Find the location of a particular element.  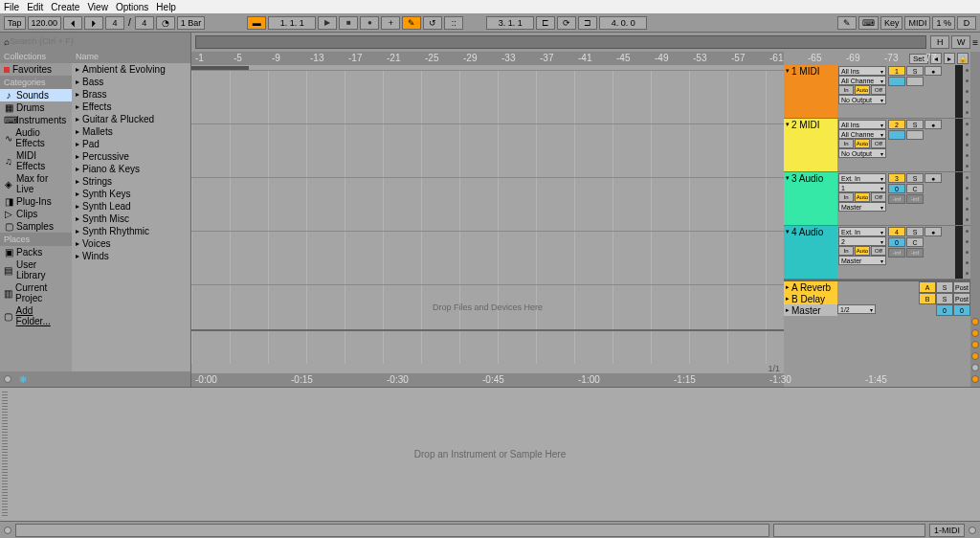

browser-item: Effects is located at coordinates (131, 107).